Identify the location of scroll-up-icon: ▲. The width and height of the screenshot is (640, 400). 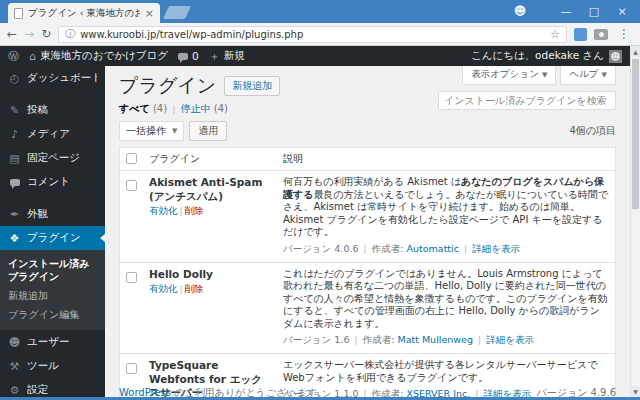
(636, 52).